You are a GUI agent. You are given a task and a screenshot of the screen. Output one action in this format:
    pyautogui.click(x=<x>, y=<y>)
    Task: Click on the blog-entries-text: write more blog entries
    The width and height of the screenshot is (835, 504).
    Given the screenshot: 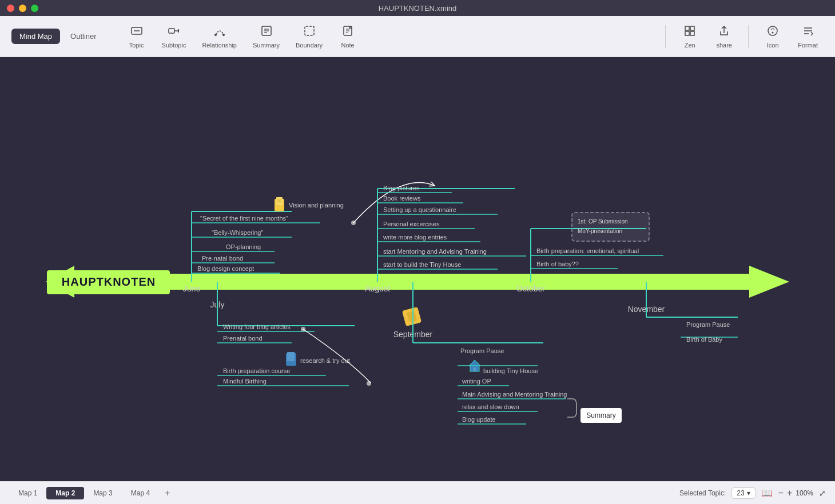 What is the action you would take?
    pyautogui.click(x=415, y=237)
    